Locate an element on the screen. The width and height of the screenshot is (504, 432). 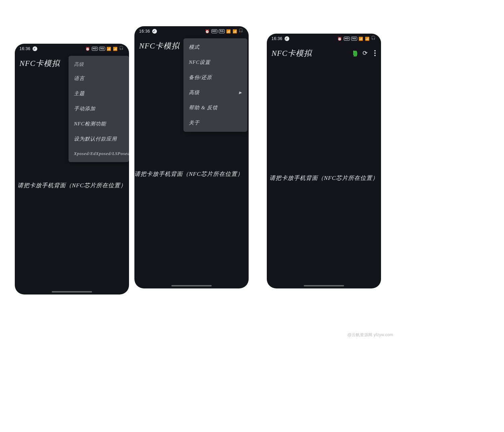
refresh-icon: ⟳ is located at coordinates (365, 53).